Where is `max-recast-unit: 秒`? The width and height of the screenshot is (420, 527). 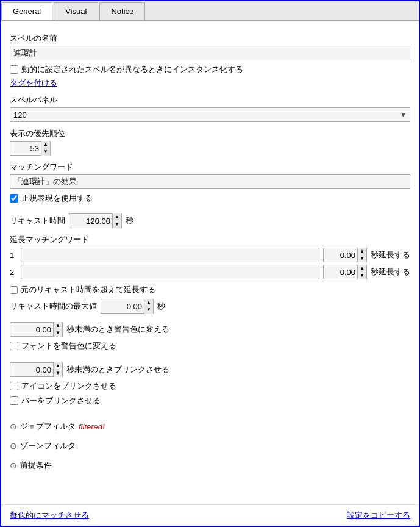
max-recast-unit: 秒 is located at coordinates (161, 306).